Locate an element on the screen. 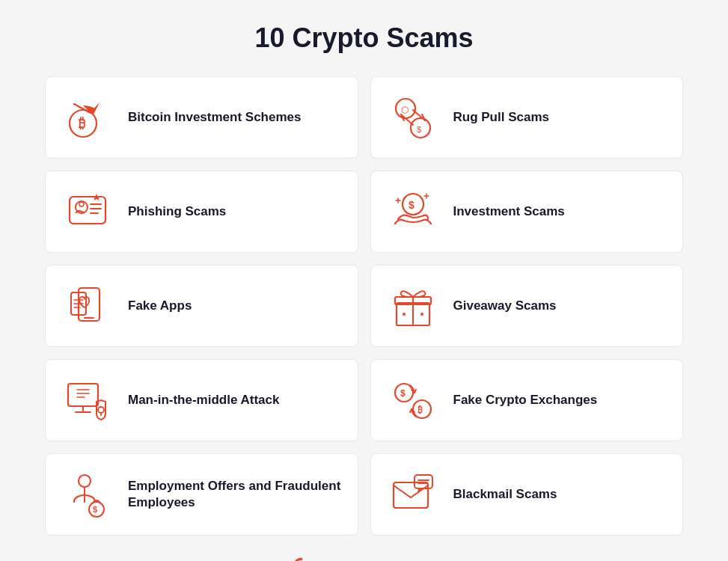 The image size is (728, 561). rug-pull-icon: ⬡ $ is located at coordinates (413, 117).